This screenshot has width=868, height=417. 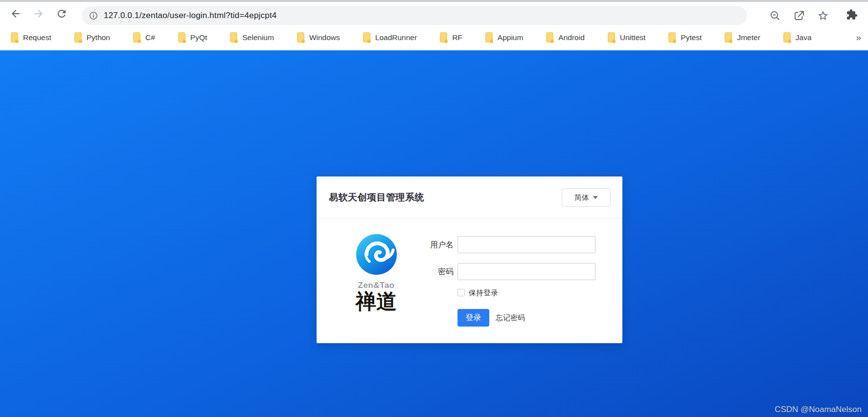 I want to click on csdn-watermark: CSDN @NoamaNelson, so click(x=818, y=410).